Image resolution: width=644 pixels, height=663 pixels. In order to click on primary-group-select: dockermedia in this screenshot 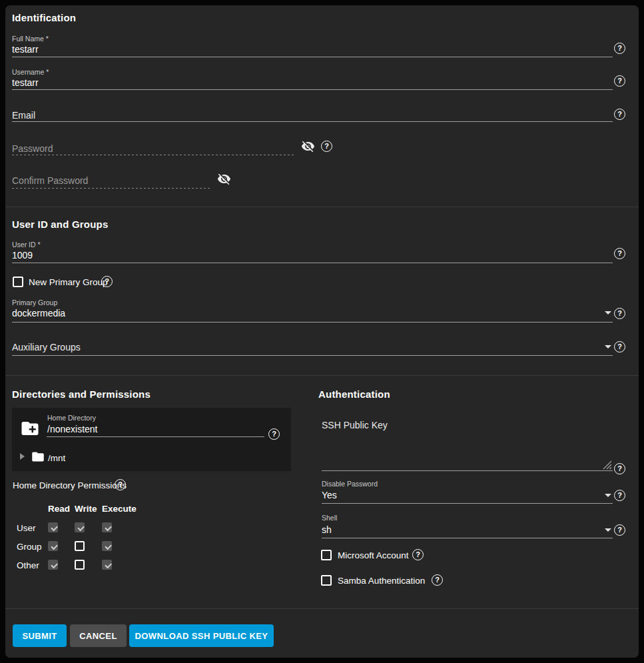, I will do `click(39, 313)`.